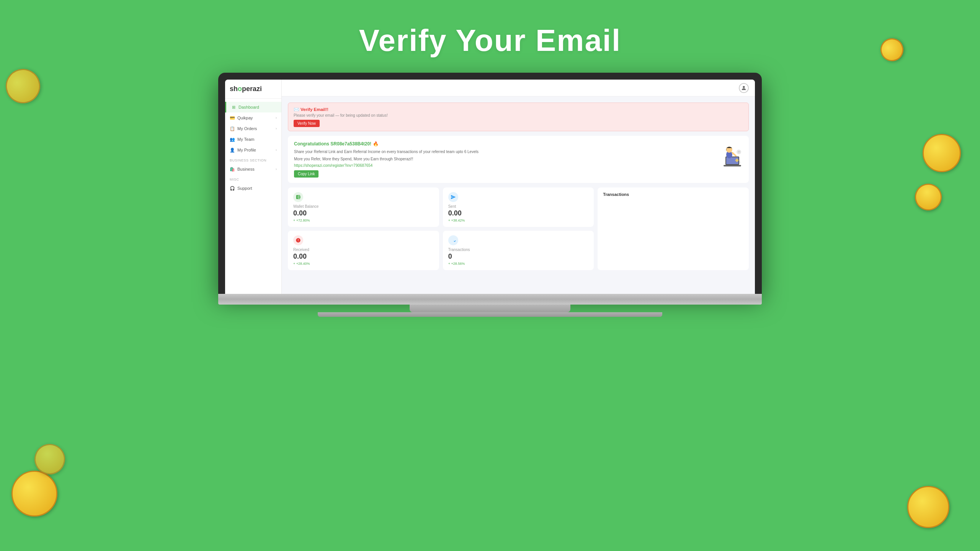 The image size is (980, 551). Describe the element at coordinates (253, 148) in the screenshot. I see `sidebar-nav: ⊞ Dashboard 💳 Quikpay ›` at that location.